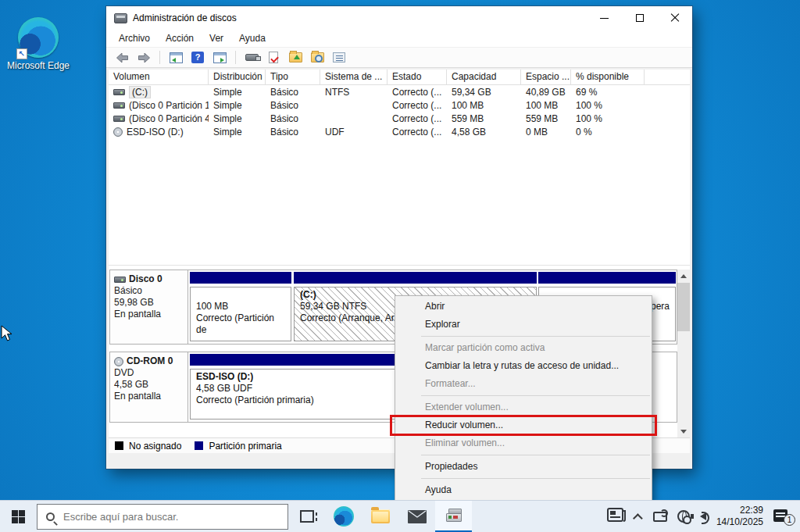  What do you see at coordinates (119, 445) in the screenshot?
I see `legend-unallocated-swatch` at bounding box center [119, 445].